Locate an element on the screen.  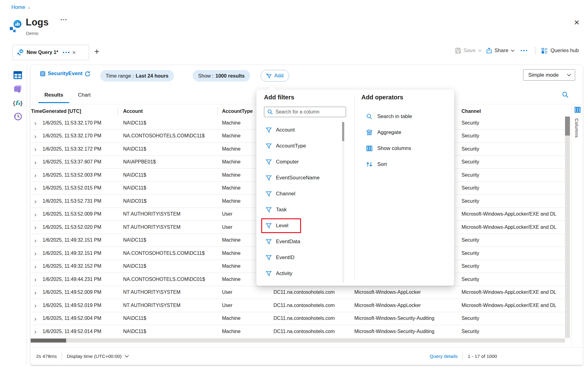
queries-hub-icon is located at coordinates (545, 51).